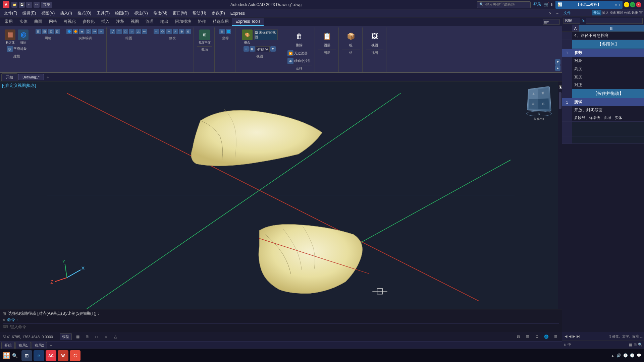  I want to click on ss-row-align-b: 对正, so click(608, 85).